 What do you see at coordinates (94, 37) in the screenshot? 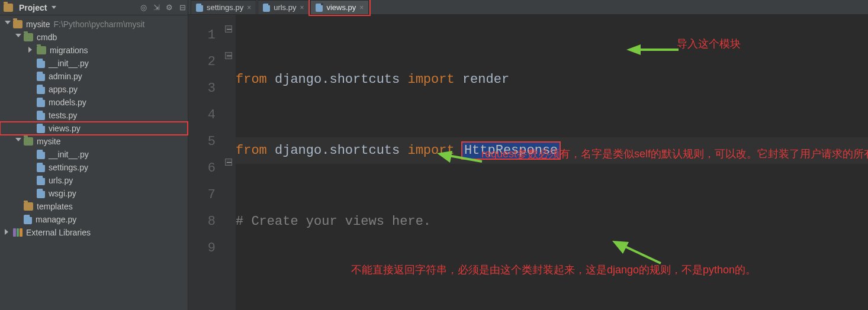
I see `tree-item-cmdb: cmdb` at bounding box center [94, 37].